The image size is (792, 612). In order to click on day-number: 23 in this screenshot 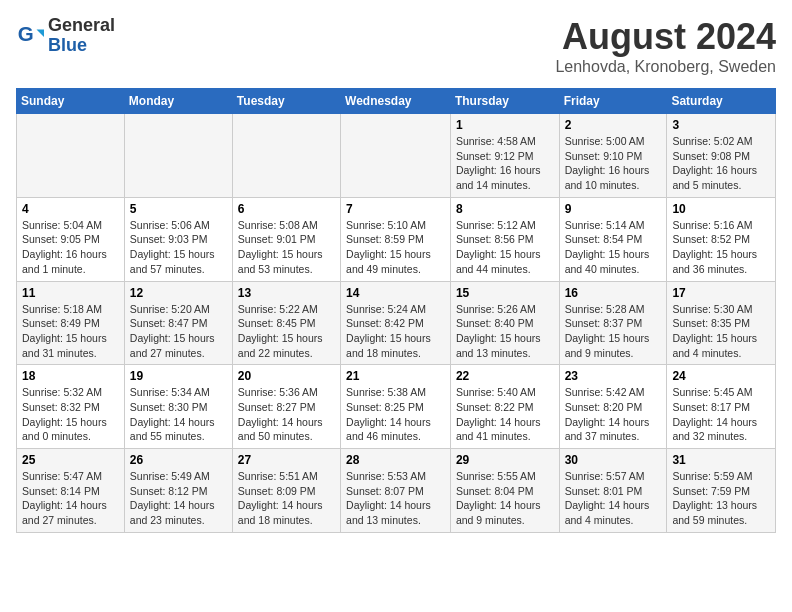, I will do `click(614, 376)`.